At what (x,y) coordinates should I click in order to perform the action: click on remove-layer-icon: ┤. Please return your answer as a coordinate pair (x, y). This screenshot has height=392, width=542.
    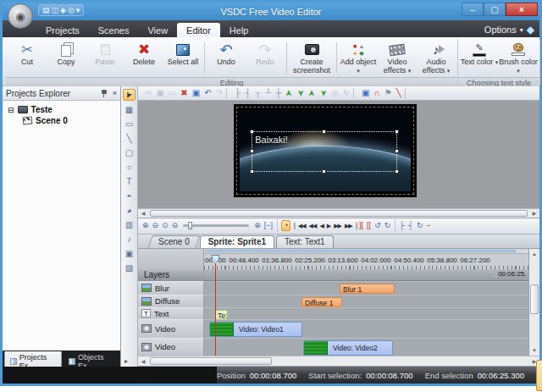
    Looking at the image, I should click on (411, 225).